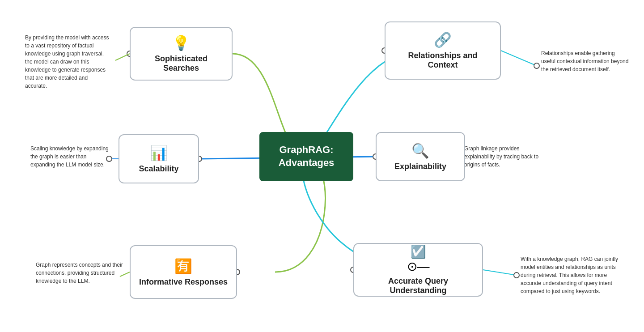 This screenshot has width=644, height=332. What do you see at coordinates (418, 270) in the screenshot?
I see `node-accurate: ☑️⊙— Accurate Query Understanding` at bounding box center [418, 270].